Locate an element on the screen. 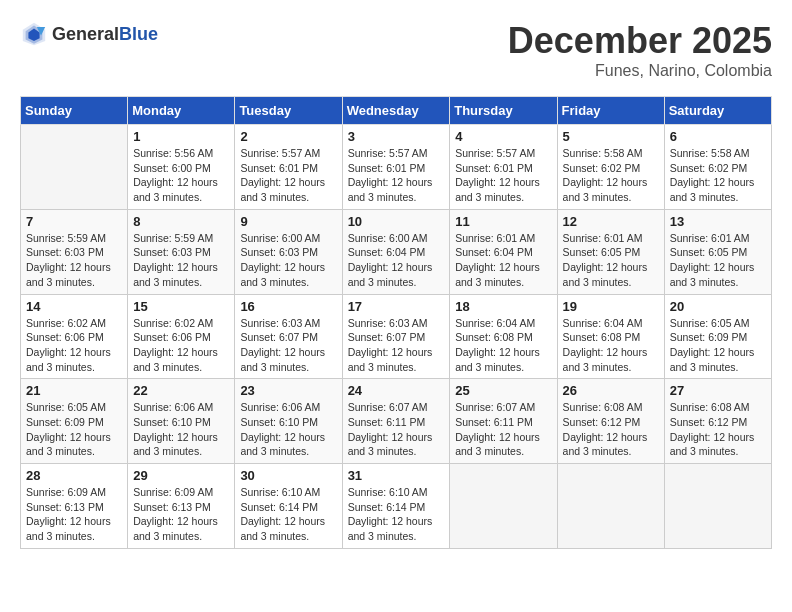  weekday-header-wednesday: Wednesday is located at coordinates (396, 111).